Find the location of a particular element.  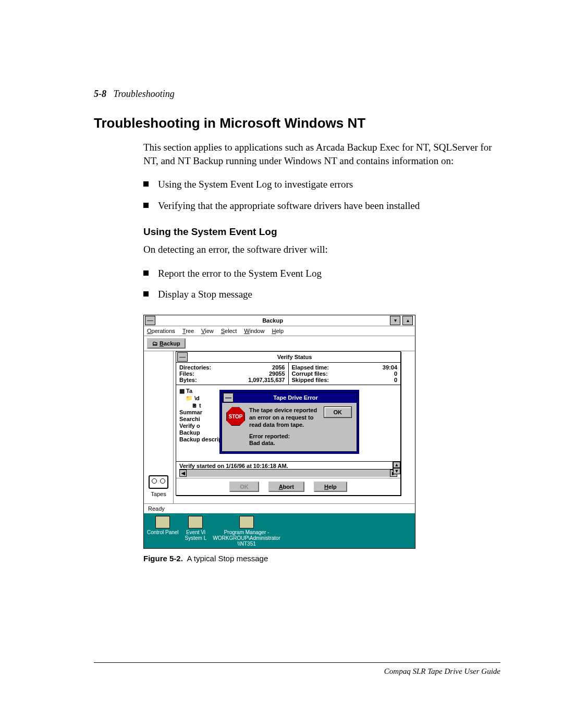

desktop-taskbar: Control Panel Event ViSystem L Program M… is located at coordinates (279, 530).